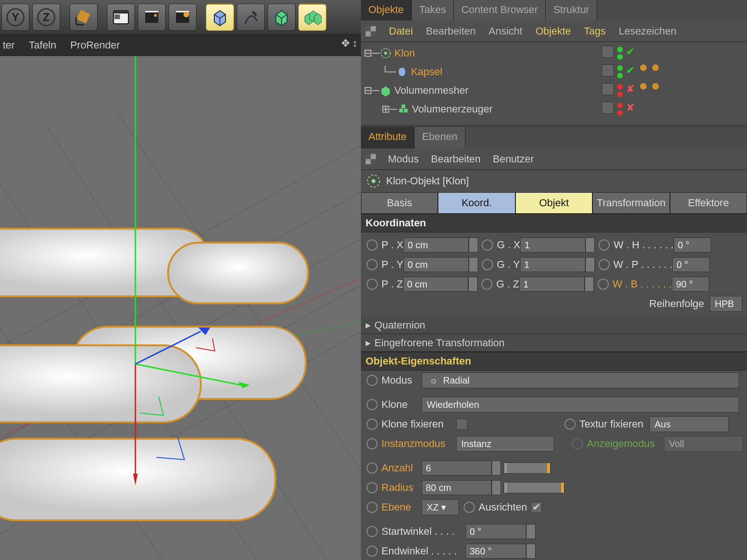 Image resolution: width=747 pixels, height=560 pixels. What do you see at coordinates (553, 31) in the screenshot?
I see `menu-objekte: Objekte` at bounding box center [553, 31].